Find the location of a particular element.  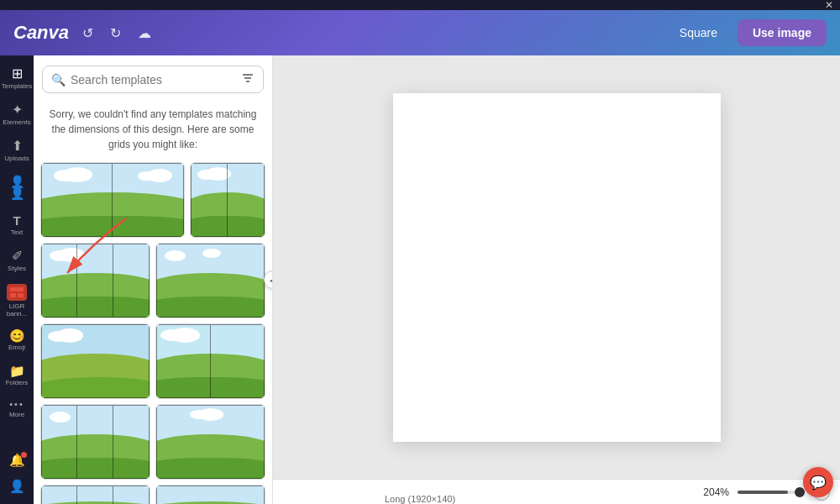

account-icon: 👤 is located at coordinates (17, 486).